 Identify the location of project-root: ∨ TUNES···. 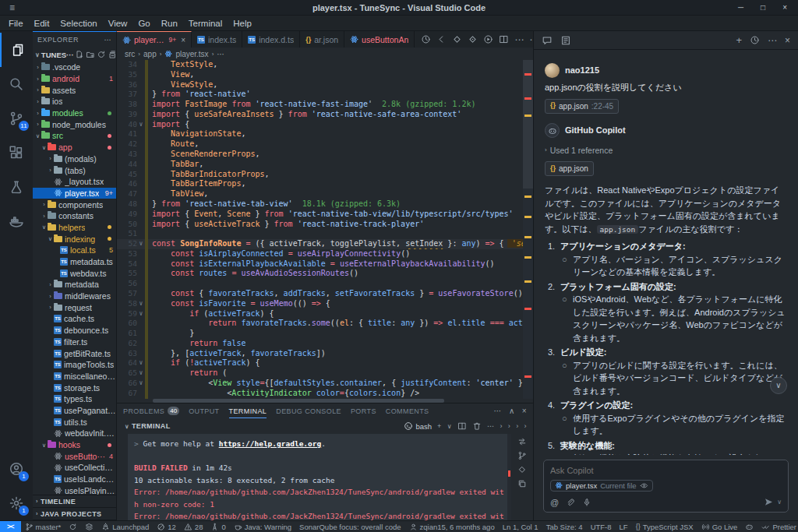
(75, 55).